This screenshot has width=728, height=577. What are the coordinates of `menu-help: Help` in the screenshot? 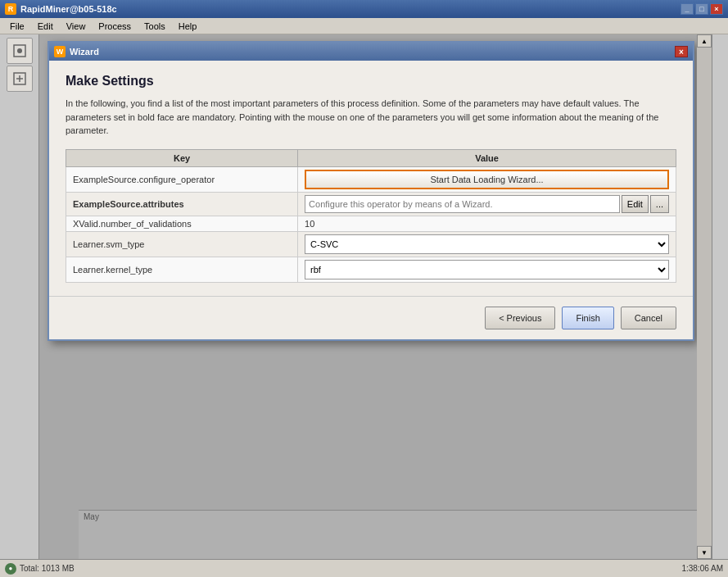 It's located at (188, 26).